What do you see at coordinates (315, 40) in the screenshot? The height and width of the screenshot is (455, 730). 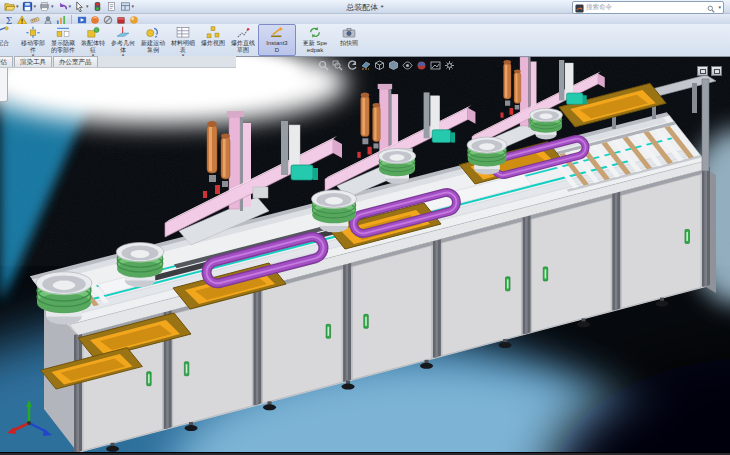 I see `cmd-update-speedpak-button: 更新 Speedpak` at bounding box center [315, 40].